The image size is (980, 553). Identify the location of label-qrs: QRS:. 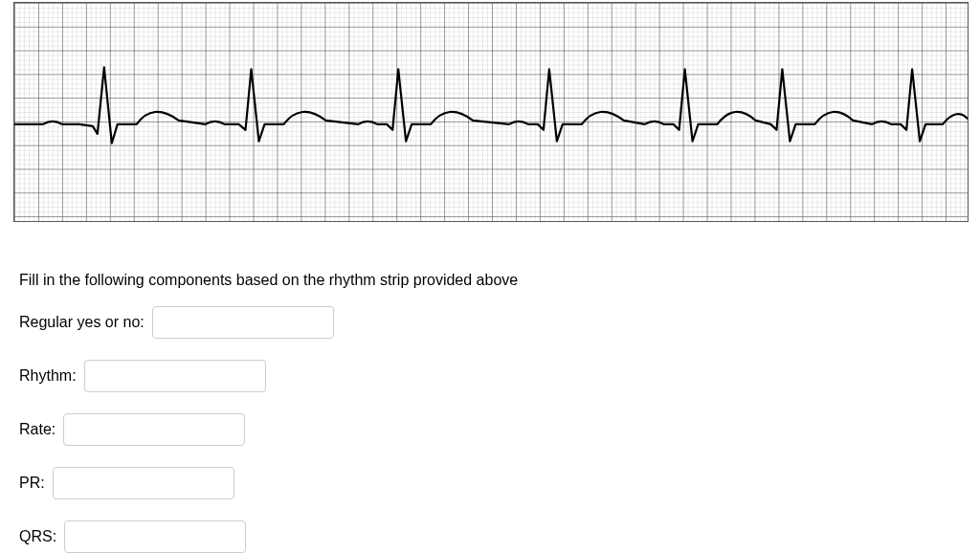
(38, 537).